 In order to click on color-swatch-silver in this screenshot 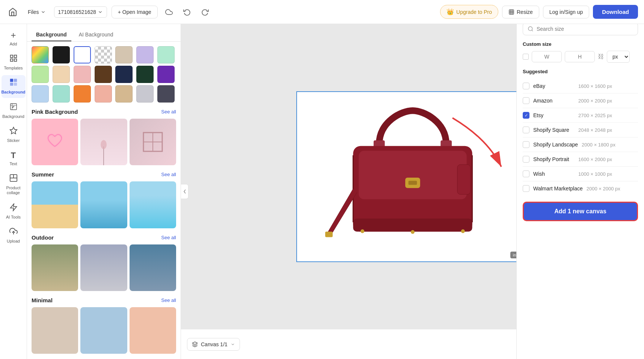, I will do `click(145, 94)`.